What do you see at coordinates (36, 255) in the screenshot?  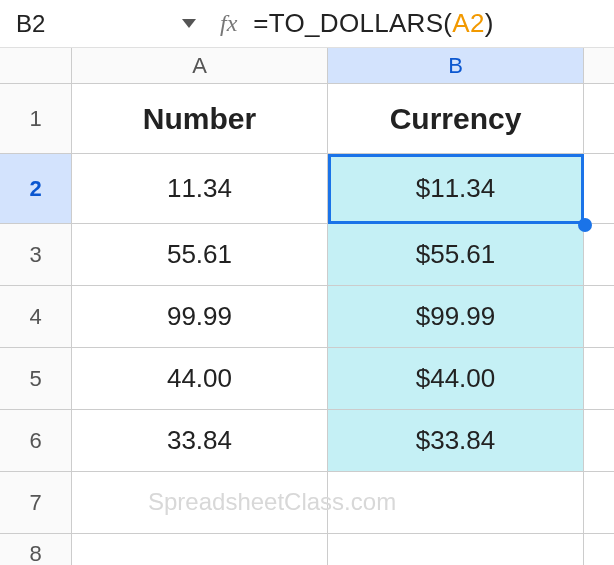 I see `row-header-3: 3` at bounding box center [36, 255].